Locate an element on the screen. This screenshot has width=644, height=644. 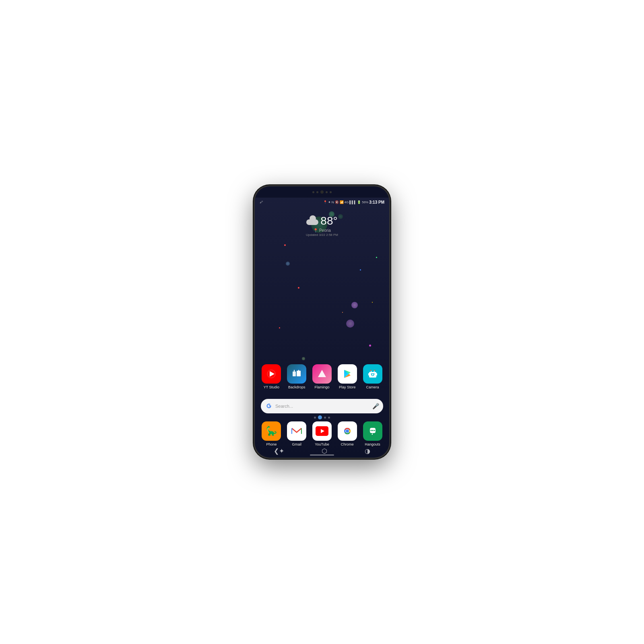
weather-main: 88° is located at coordinates (322, 221).